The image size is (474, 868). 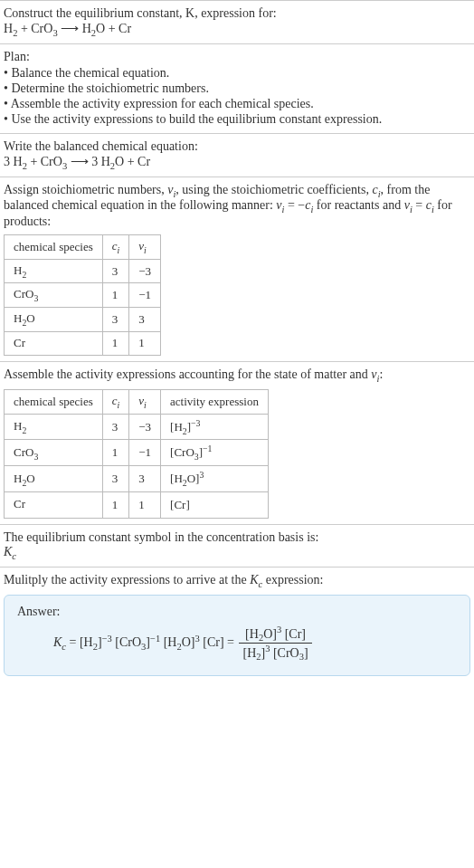 I want to click on cell-activity: [H2]−3, so click(x=215, y=427).